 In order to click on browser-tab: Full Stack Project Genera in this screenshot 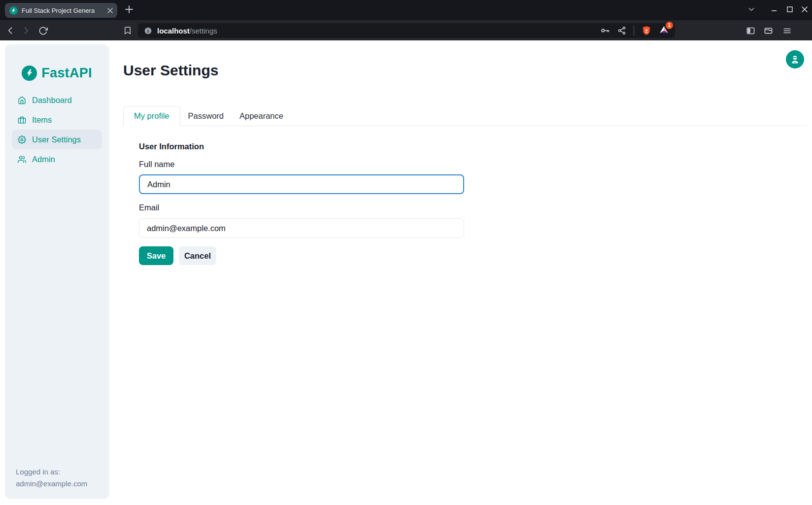, I will do `click(61, 10)`.